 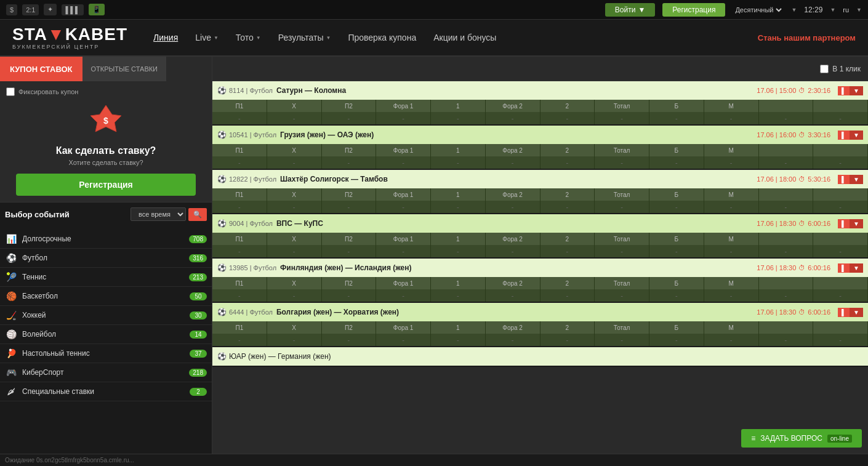 I want to click on match-down-btn-0: ▼, so click(x=856, y=91).